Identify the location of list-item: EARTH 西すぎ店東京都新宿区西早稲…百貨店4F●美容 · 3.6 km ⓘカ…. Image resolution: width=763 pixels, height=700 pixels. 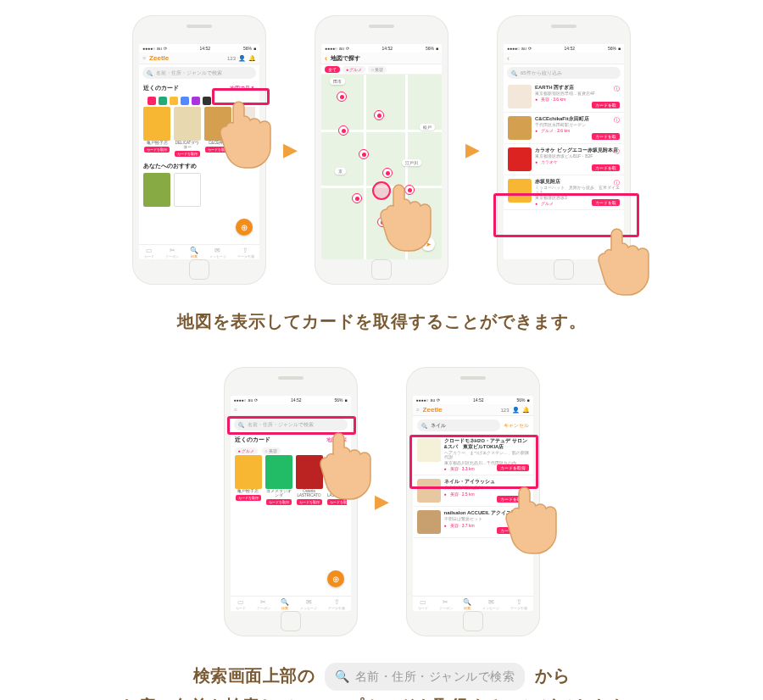
(564, 97).